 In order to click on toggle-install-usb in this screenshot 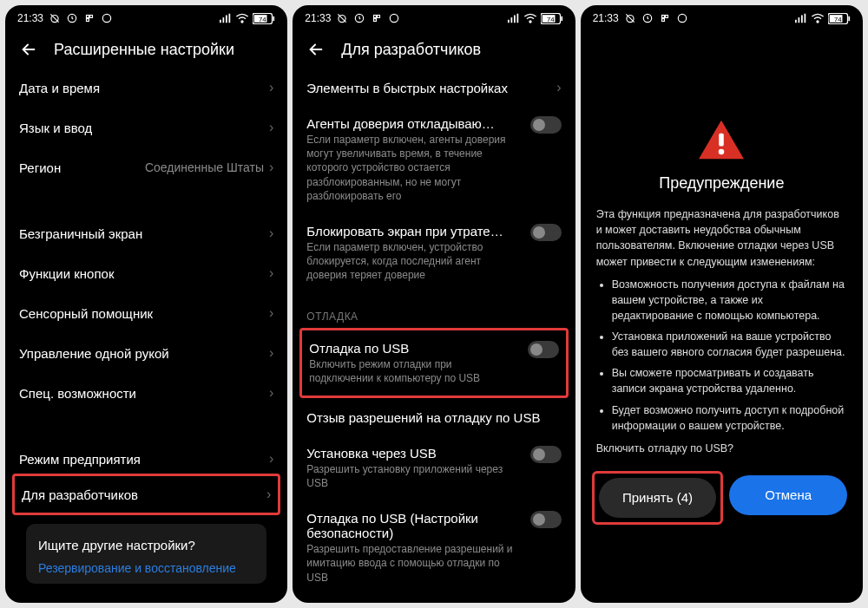, I will do `click(546, 454)`.